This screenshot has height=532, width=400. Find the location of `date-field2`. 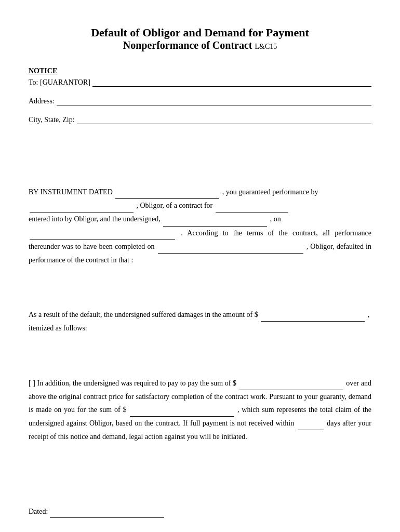

date-field2 is located at coordinates (102, 233).